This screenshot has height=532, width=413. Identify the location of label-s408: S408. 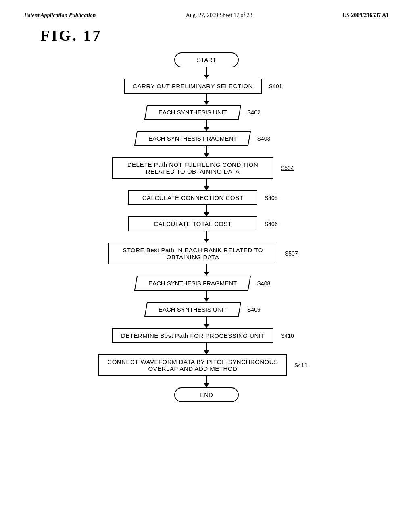
(267, 283).